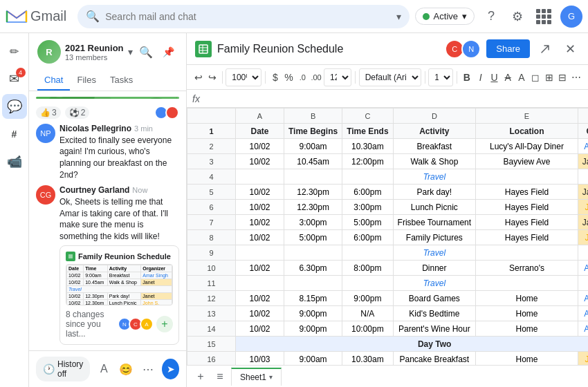  Describe the element at coordinates (527, 314) in the screenshot. I see `cell-location-13: Home` at that location.